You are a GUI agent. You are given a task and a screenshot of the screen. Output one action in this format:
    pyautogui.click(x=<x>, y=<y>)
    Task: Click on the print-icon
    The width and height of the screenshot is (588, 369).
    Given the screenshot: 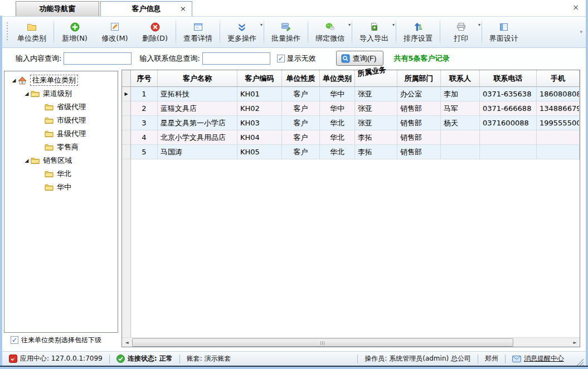 What is the action you would take?
    pyautogui.click(x=461, y=27)
    